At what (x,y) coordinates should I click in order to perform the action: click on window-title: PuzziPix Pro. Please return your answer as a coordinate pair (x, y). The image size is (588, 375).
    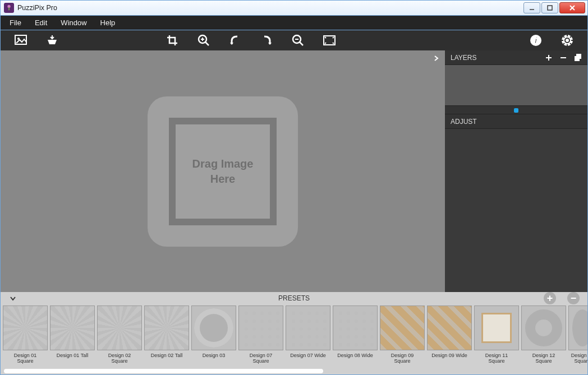
    Looking at the image, I should click on (270, 8).